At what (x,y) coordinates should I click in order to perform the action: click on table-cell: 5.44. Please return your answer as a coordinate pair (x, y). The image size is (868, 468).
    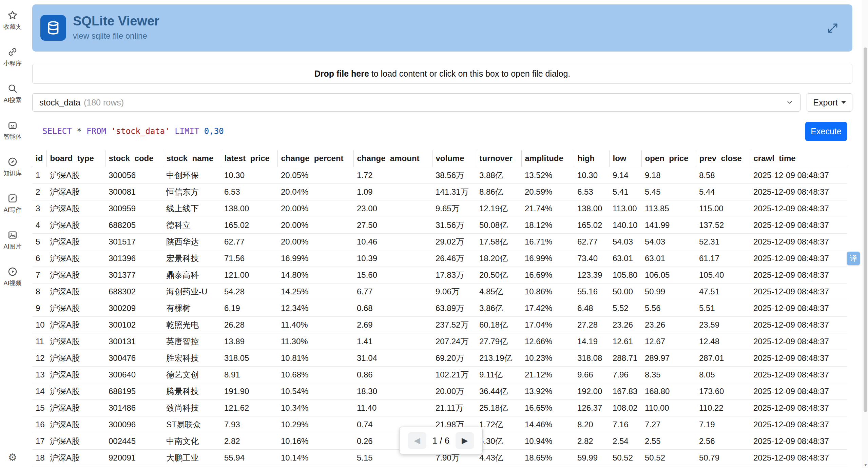
    Looking at the image, I should click on (723, 192).